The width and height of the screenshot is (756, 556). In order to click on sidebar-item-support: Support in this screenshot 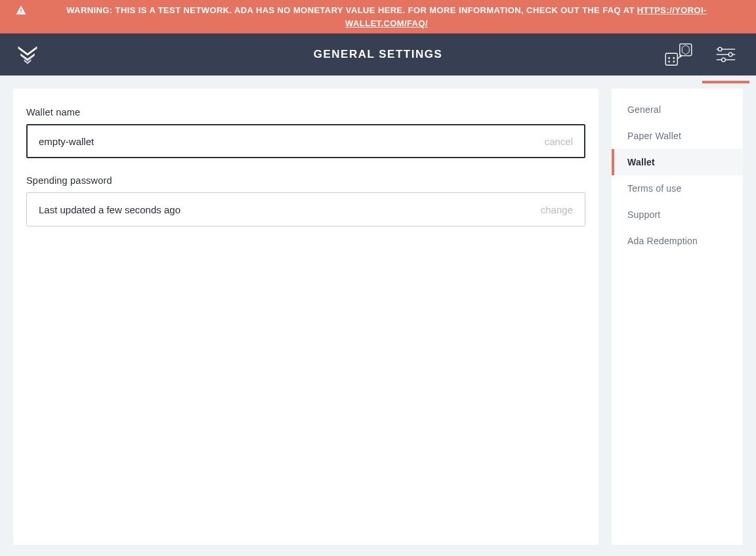, I will do `click(677, 215)`.